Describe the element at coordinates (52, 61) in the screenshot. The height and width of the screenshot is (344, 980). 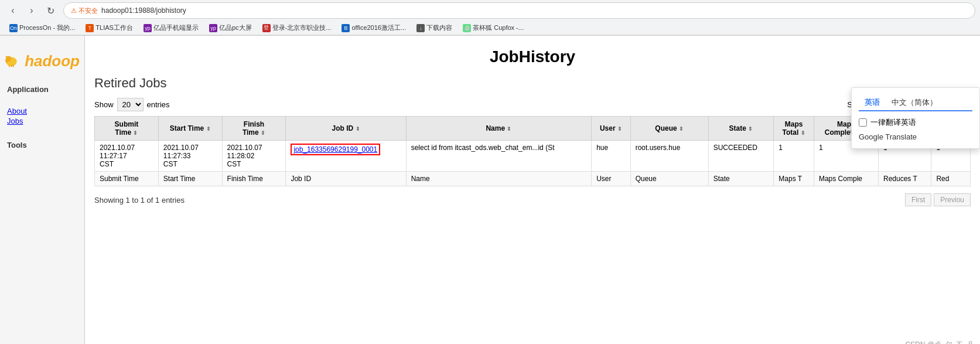
I see `hadoop-logo-text: hadoop` at that location.